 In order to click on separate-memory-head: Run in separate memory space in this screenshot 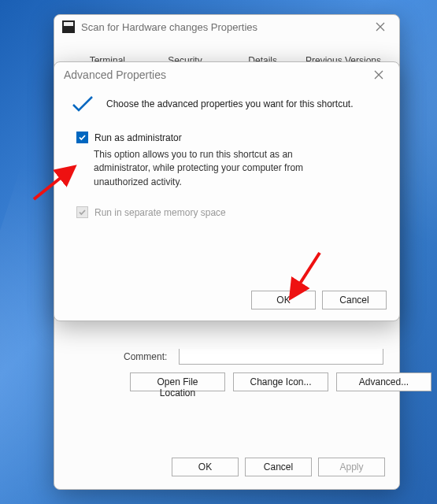, I will do `click(230, 213)`.